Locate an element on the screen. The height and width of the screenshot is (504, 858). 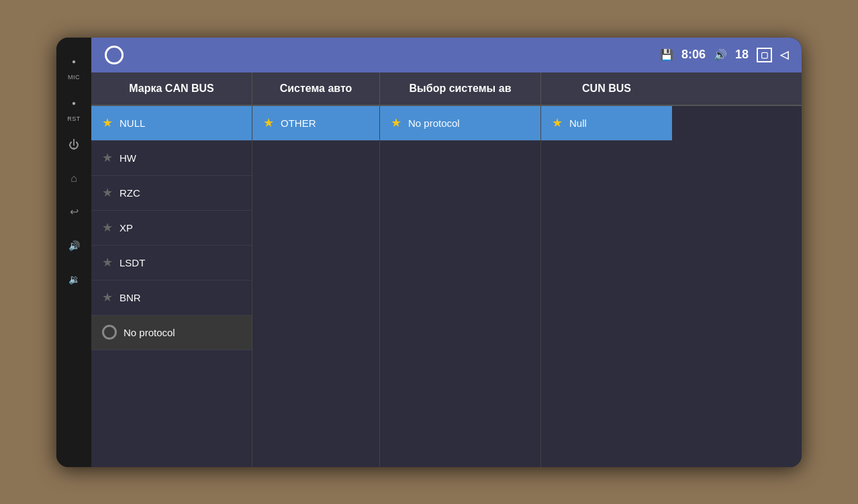
status-bar: 💾 8:06 🔊 18 ▢ ◁ is located at coordinates (446, 55).